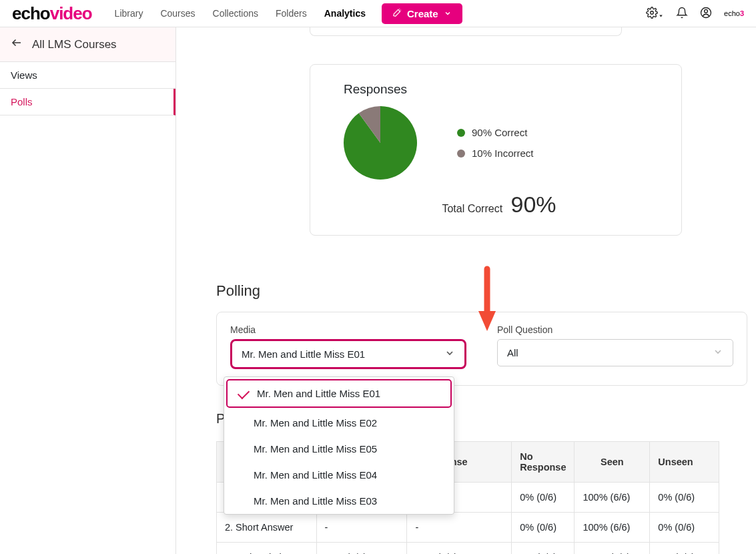 This screenshot has height=554, width=756. Describe the element at coordinates (468, 549) in the screenshot. I see `table-row: 3. Ordered List 67% (4/6) 33% (2/6) 0% (…` at that location.